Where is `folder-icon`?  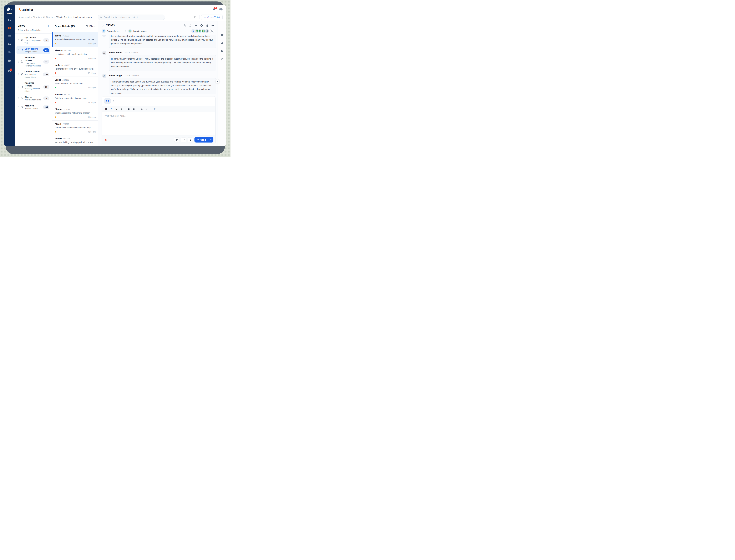
folder-icon is located at coordinates (222, 51).